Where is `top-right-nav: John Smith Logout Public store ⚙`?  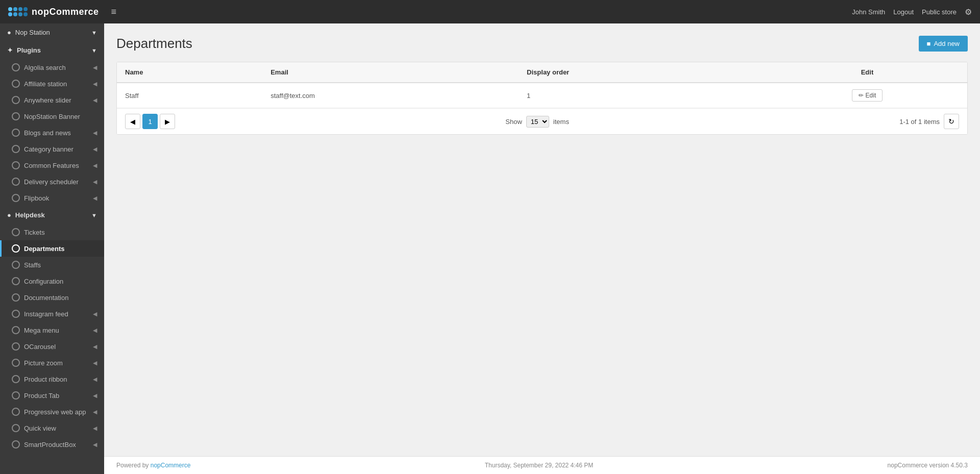 top-right-nav: John Smith Logout Public store ⚙ is located at coordinates (912, 12).